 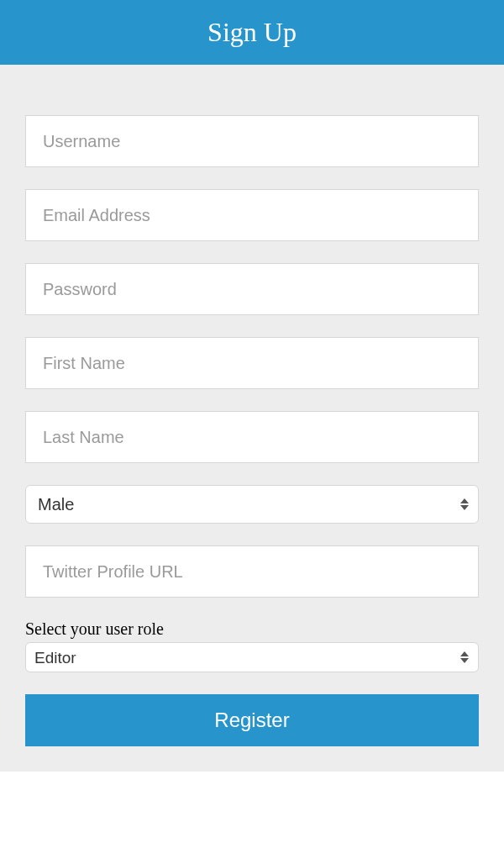 I want to click on lastname-group, so click(x=252, y=437).